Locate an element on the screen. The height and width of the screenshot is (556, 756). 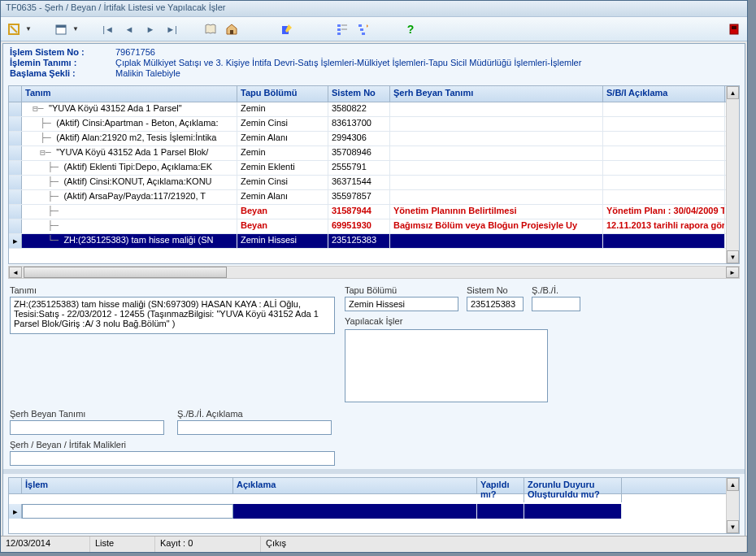
bottom-grid: İşlem Açıklama Yapıldı mı? Zorunlu Duyur… is located at coordinates (374, 506).